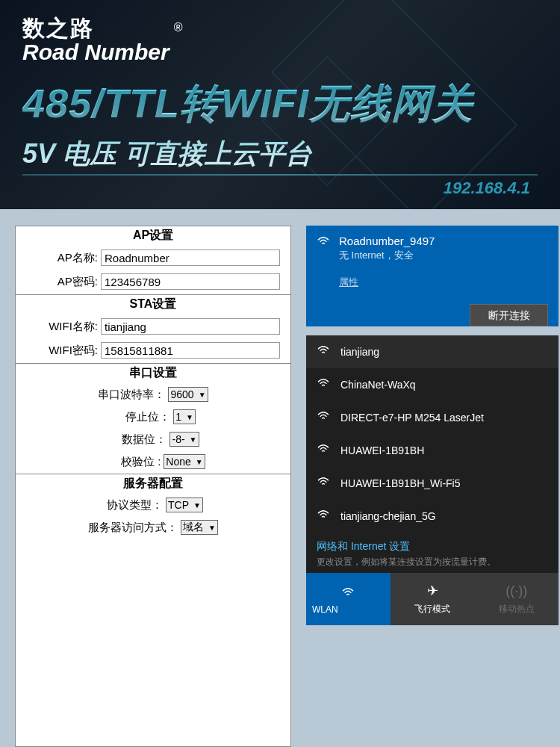  Describe the element at coordinates (133, 505) in the screenshot. I see `proto-label: 协议类型：` at that location.